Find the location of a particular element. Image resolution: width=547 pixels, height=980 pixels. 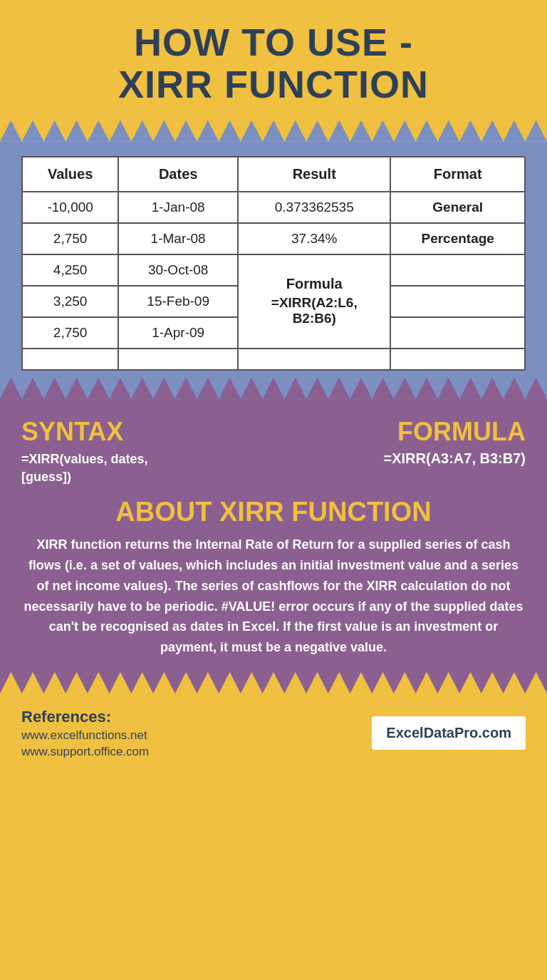

table-row: 4,250 30-Oct-08 Formula =XIRR(A2:L6, B2:… is located at coordinates (274, 270).